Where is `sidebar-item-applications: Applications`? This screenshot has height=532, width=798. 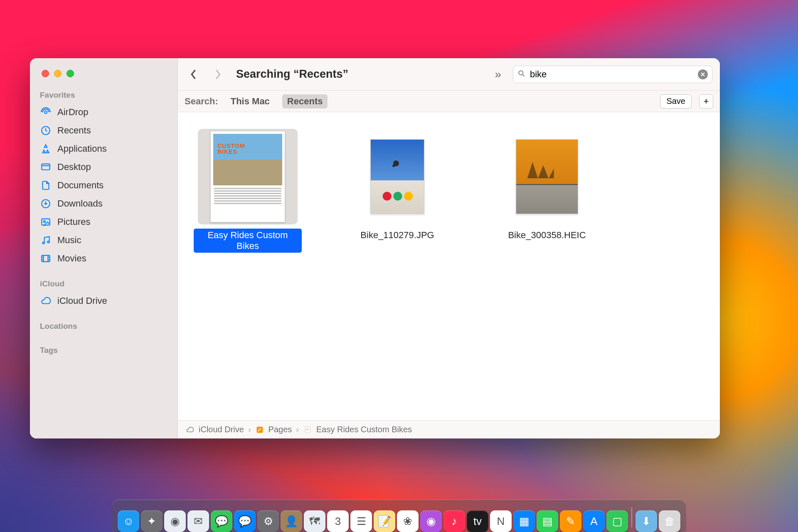
sidebar-item-applications: Applications is located at coordinates (104, 149).